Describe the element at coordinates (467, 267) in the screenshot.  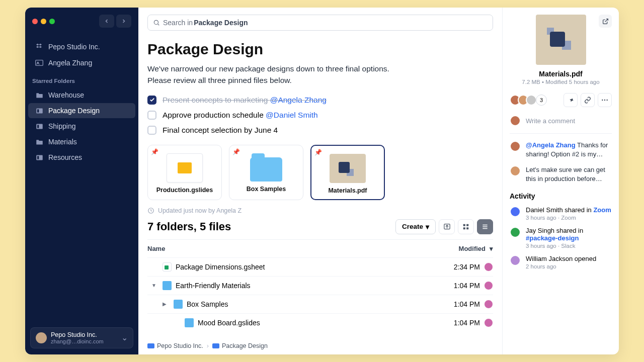
I see `row-modified: 2:34 PM` at that location.